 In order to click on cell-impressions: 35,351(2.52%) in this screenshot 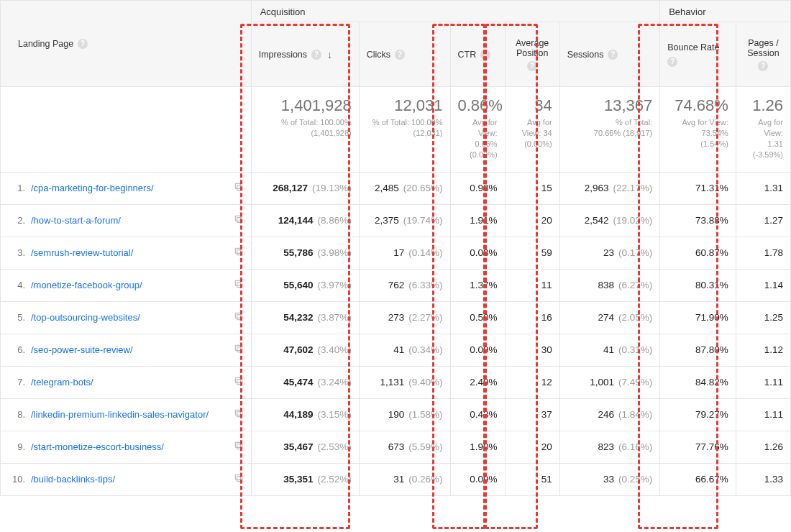, I will do `click(305, 479)`.